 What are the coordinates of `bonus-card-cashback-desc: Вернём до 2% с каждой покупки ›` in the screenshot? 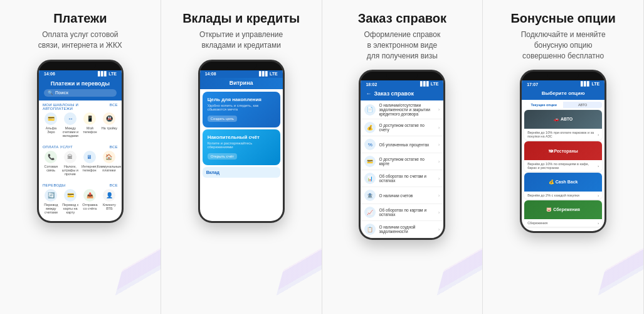 It's located at (563, 195).